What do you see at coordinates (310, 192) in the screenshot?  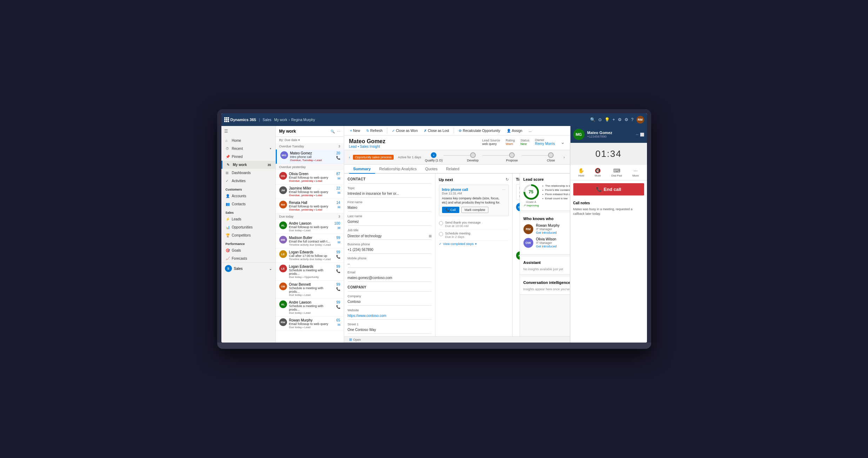 I see `mywork-item-jasmine: JM Jasmine Miller Email followup to web …` at bounding box center [310, 192].